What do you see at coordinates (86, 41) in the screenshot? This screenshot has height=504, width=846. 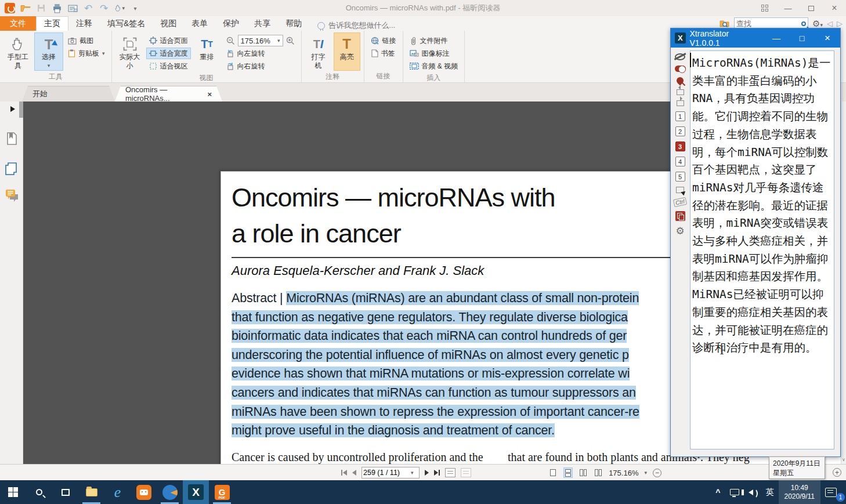 I see `screenshot-button: 截图` at bounding box center [86, 41].